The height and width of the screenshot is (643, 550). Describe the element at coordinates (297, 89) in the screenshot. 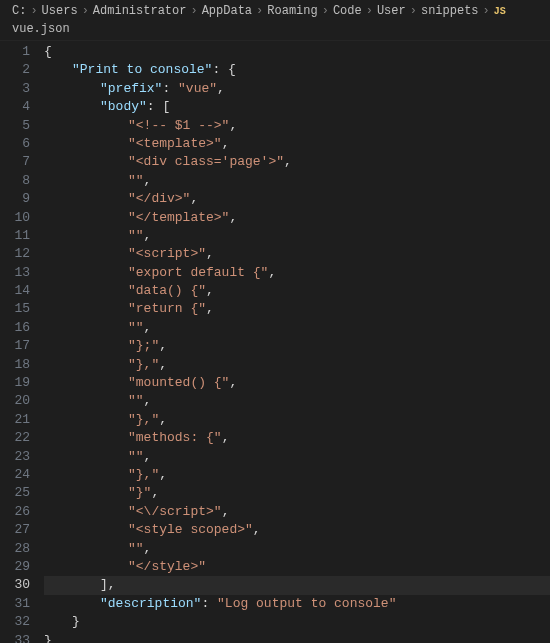

I see `code-line: "prefix": "vue",` at that location.